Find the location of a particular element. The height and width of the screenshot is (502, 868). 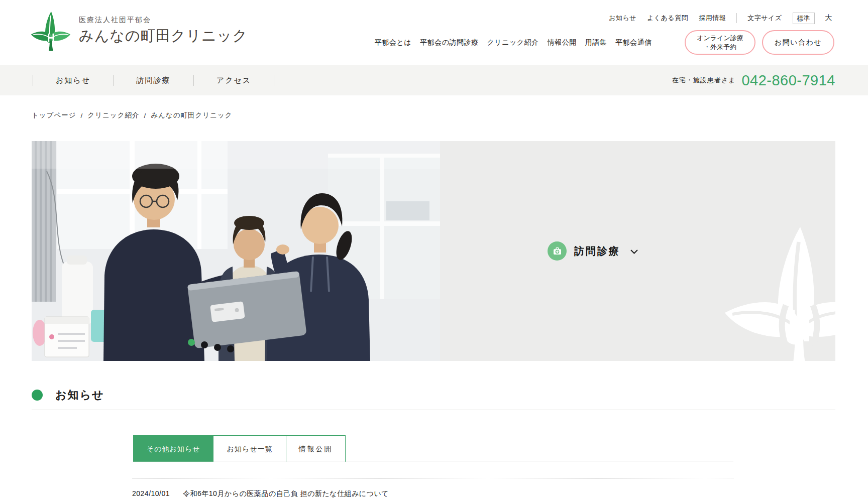

utility-link-oshirase: お知らせ is located at coordinates (623, 18).